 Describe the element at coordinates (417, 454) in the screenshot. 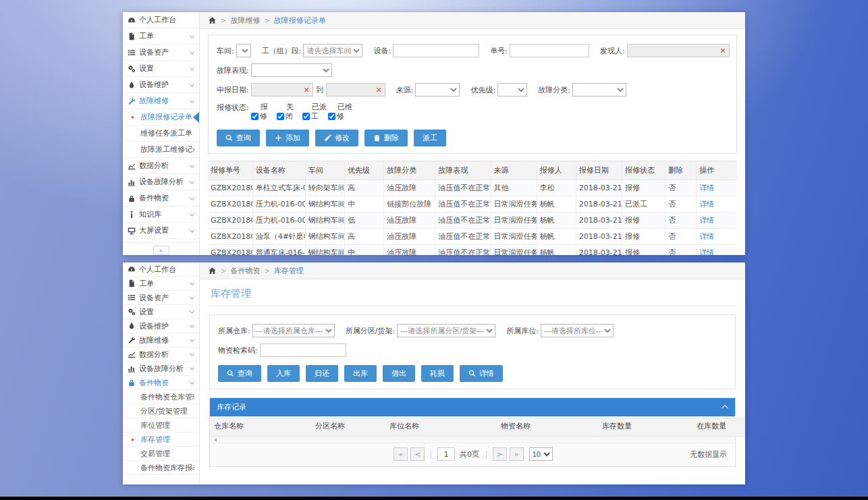

I see `prev-page-button: <` at that location.